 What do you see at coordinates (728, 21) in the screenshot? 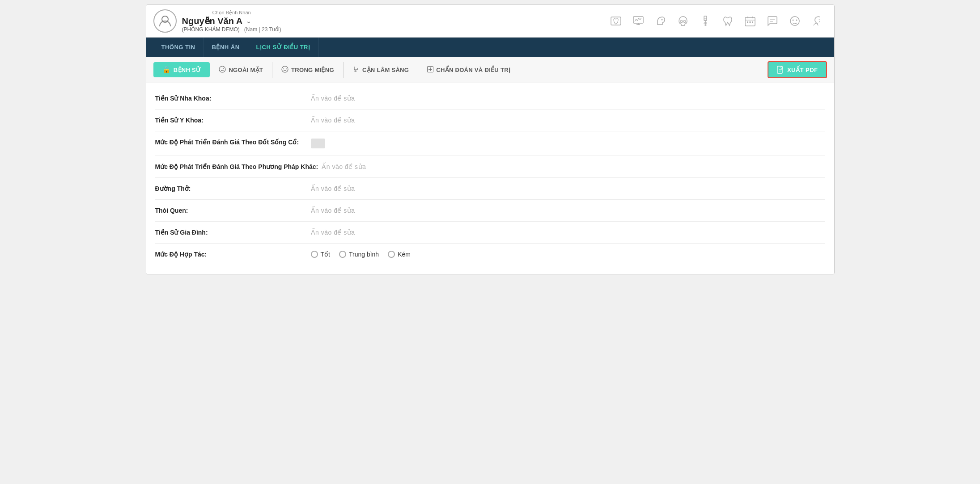
I see `tooth-icon-btn` at bounding box center [728, 21].